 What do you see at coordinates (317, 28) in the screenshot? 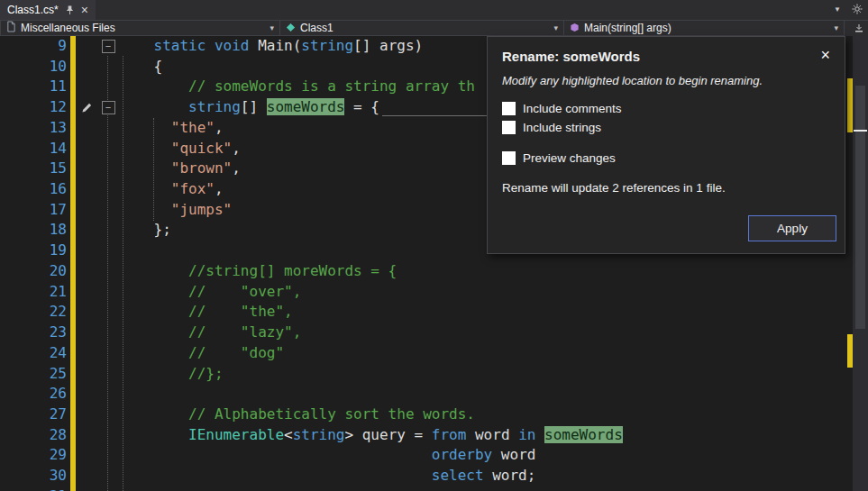
I see `type-dropdown-label: Class1` at bounding box center [317, 28].